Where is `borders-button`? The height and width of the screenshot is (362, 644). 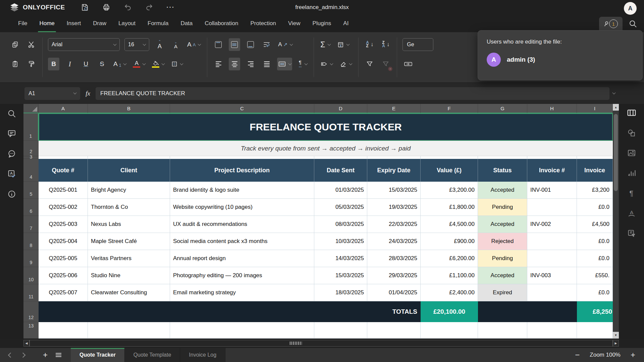
borders-button is located at coordinates (177, 64).